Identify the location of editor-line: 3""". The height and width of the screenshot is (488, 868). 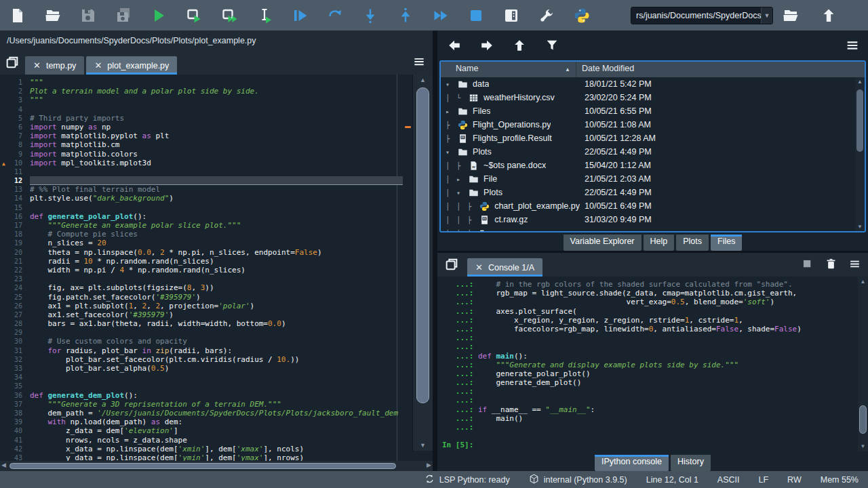
(201, 100).